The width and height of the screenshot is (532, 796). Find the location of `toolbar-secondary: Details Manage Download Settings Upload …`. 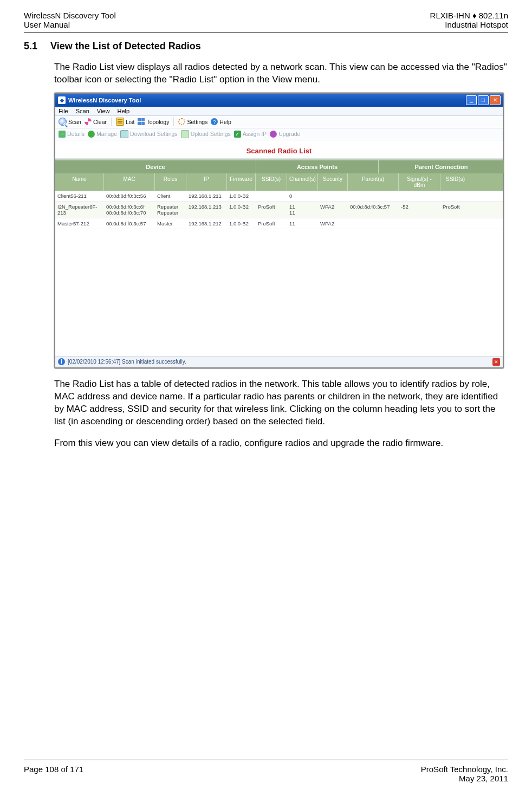

toolbar-secondary: Details Manage Download Settings Upload … is located at coordinates (279, 134).